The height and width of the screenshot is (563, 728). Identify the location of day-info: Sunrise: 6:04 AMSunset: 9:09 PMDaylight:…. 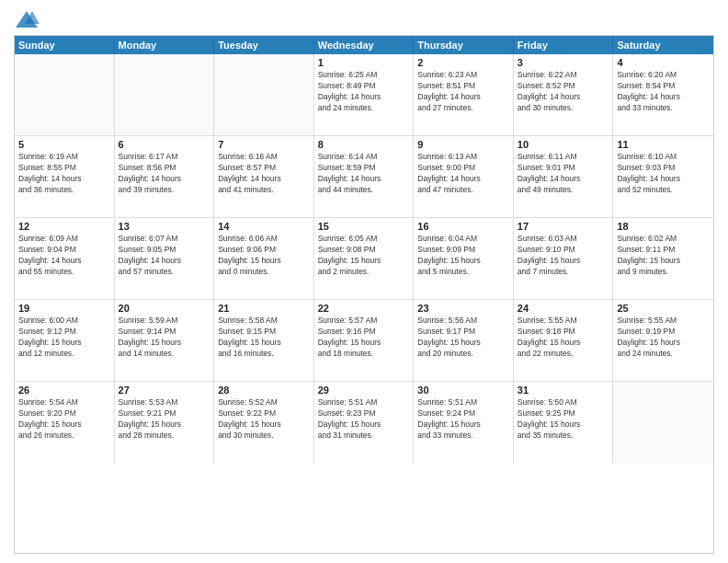
(463, 256).